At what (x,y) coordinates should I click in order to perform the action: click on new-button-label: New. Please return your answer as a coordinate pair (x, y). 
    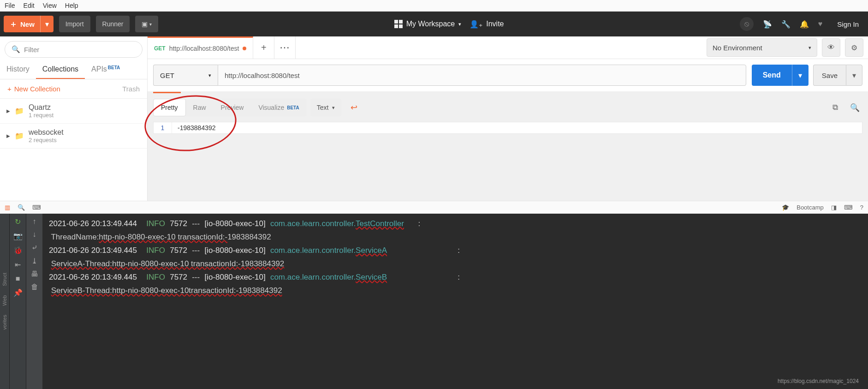
    Looking at the image, I should click on (28, 24).